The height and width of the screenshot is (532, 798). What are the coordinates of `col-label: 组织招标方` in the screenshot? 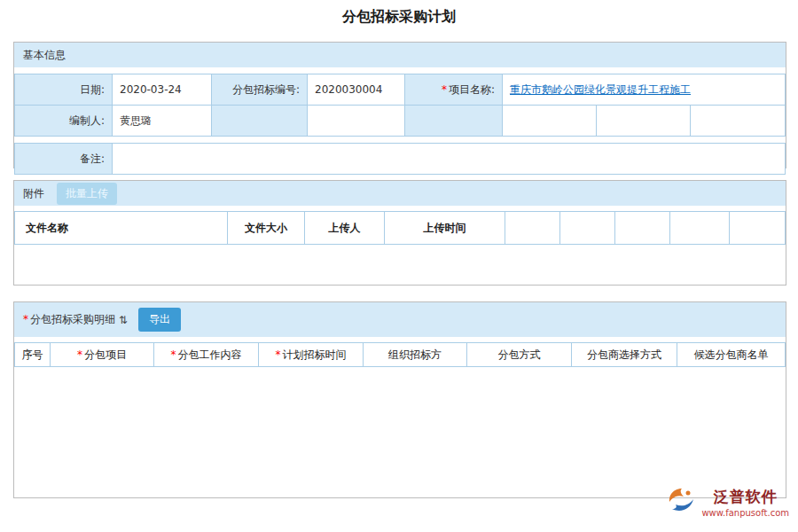 It's located at (415, 355).